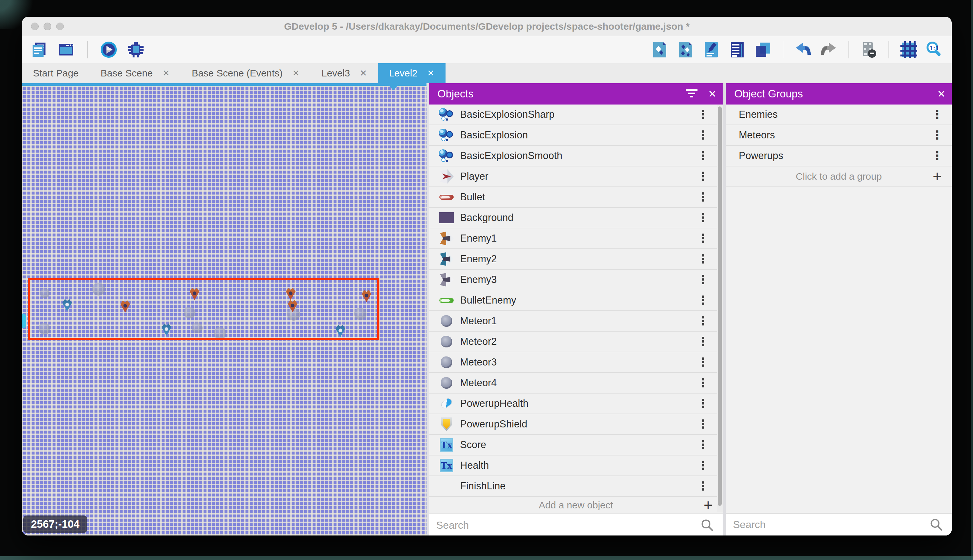 Image resolution: width=973 pixels, height=560 pixels. Describe the element at coordinates (576, 363) in the screenshot. I see `object-list-item: Meteor3` at that location.